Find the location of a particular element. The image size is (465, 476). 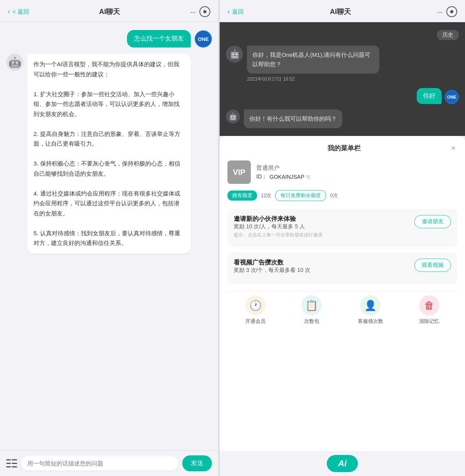

menu-close-button: × is located at coordinates (453, 148).